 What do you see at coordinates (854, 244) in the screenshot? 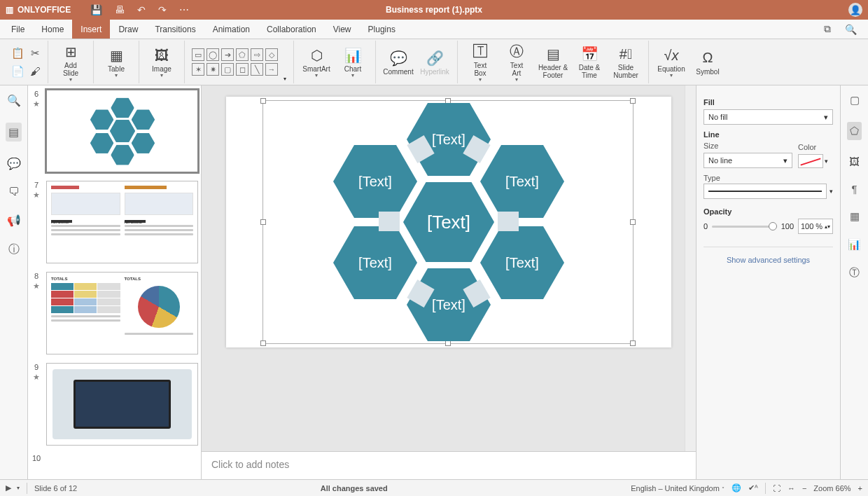
I see `chart-settings-icon: 📊` at bounding box center [854, 244].